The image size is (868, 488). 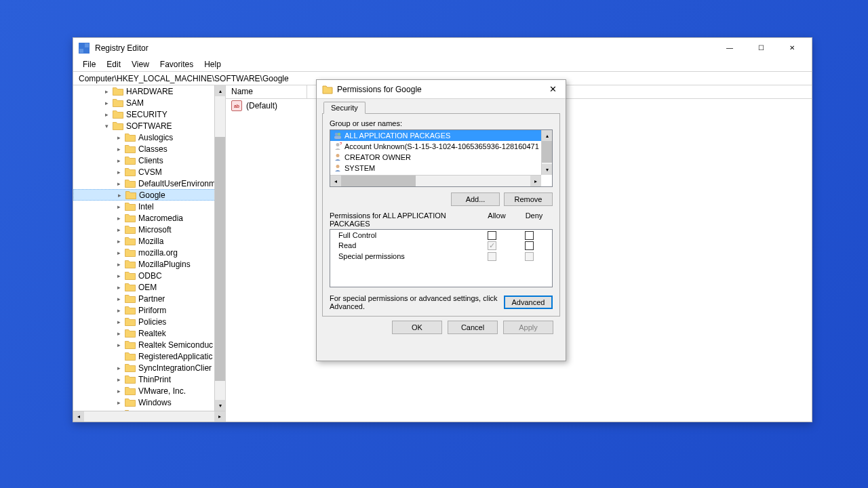 I want to click on tree-scroll: ▸HARDWARE▸SAM▸SECURITY▾SOFTWARE▸Auslogic…, so click(x=149, y=248).